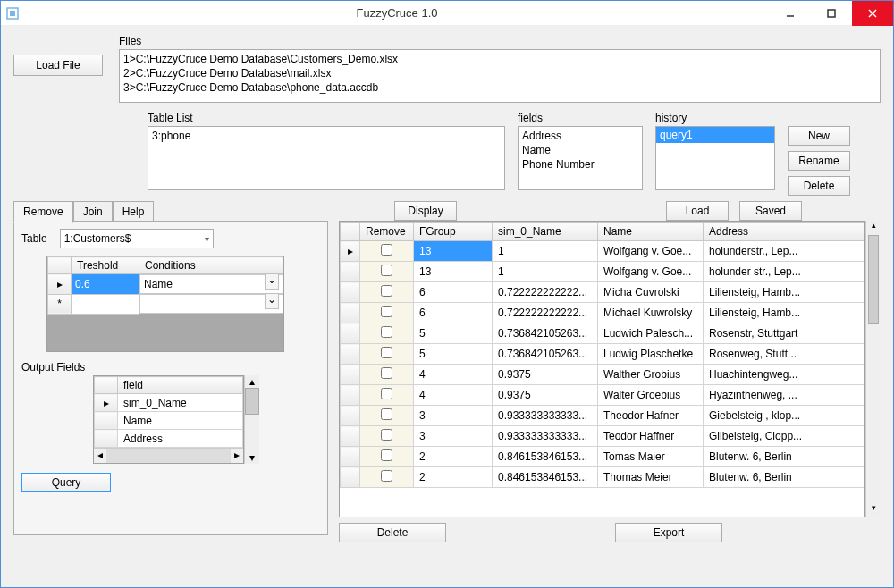 The height and width of the screenshot is (588, 894). Describe the element at coordinates (784, 354) in the screenshot. I see `cell-address: Rosenweg, Stutt...` at that location.